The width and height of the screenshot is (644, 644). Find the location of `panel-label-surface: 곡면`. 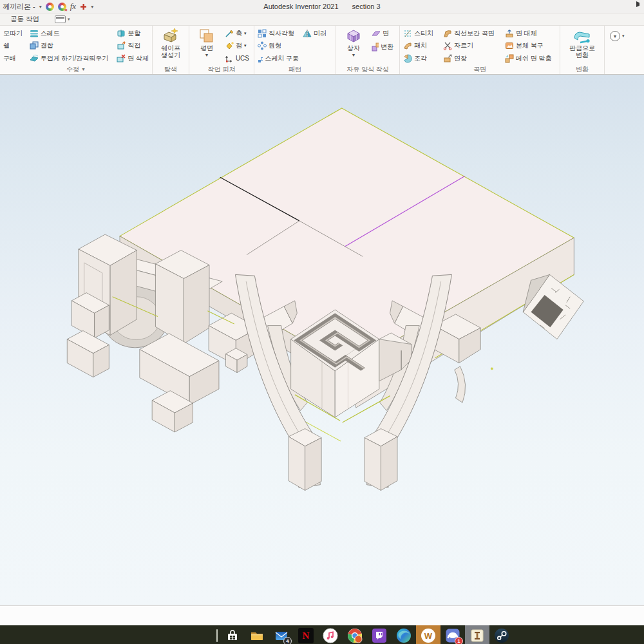

panel-label-surface: 곡면 is located at coordinates (480, 70).